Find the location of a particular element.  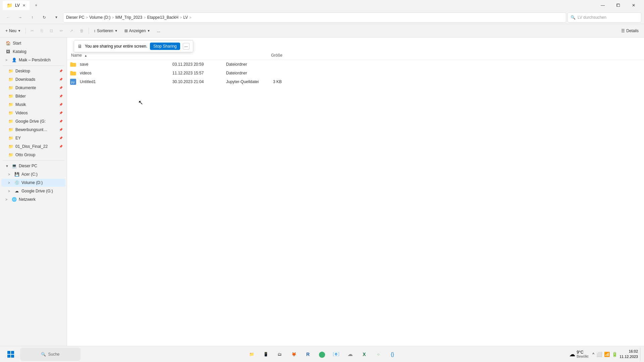

breadcrumb-dieser-pc: Dieser PC is located at coordinates (75, 17).